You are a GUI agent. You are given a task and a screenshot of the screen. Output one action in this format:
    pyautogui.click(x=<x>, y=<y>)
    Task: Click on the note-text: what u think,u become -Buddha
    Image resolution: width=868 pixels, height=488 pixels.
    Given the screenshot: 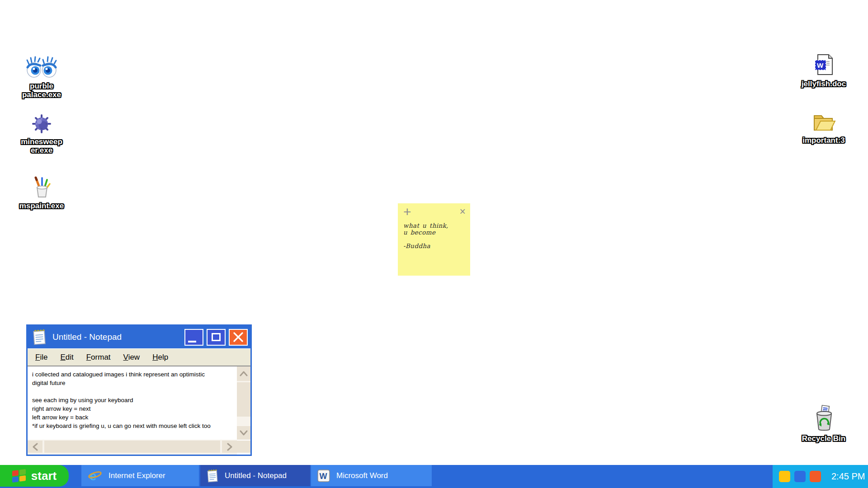 What is the action you would take?
    pyautogui.click(x=426, y=236)
    